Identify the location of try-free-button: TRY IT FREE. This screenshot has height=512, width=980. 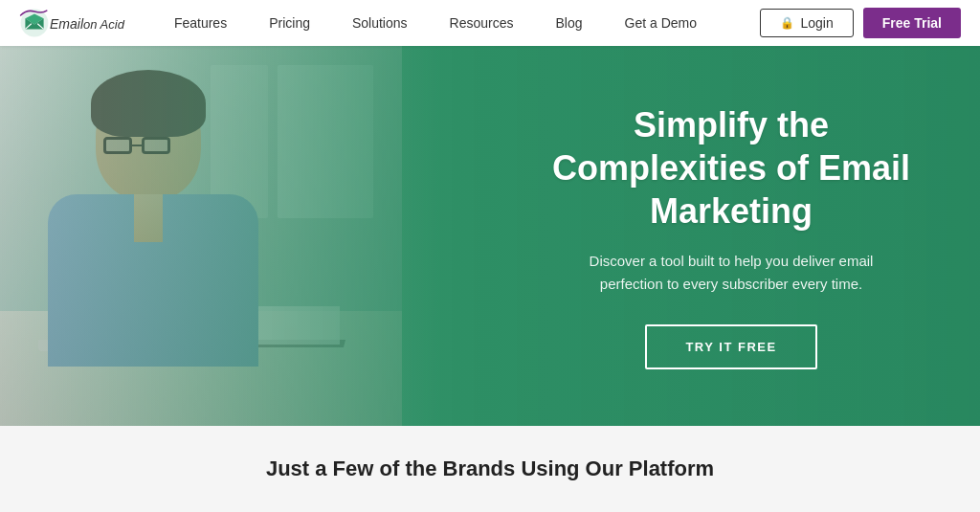
(731, 346).